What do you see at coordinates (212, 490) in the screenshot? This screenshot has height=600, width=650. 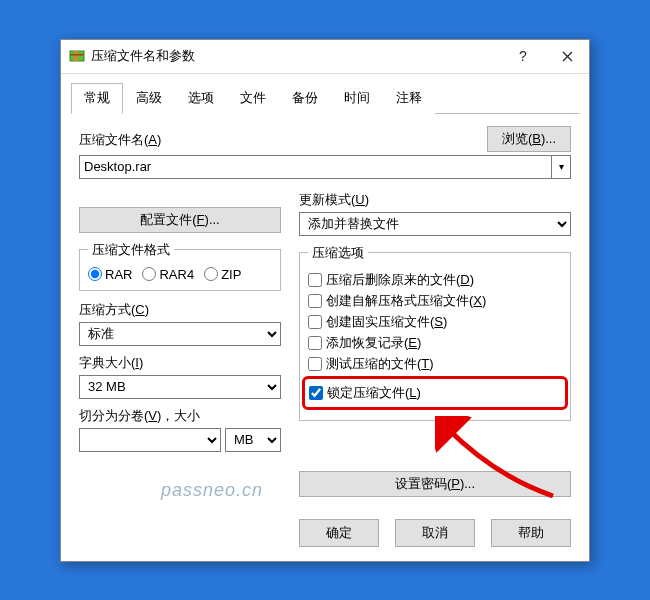 I see `watermark: passneo.cn` at bounding box center [212, 490].